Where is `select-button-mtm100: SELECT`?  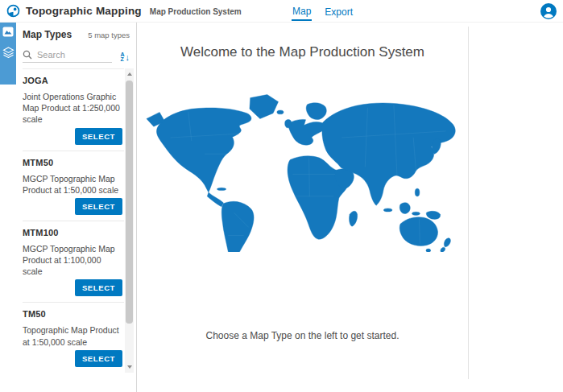 select-button-mtm100: SELECT is located at coordinates (98, 288).